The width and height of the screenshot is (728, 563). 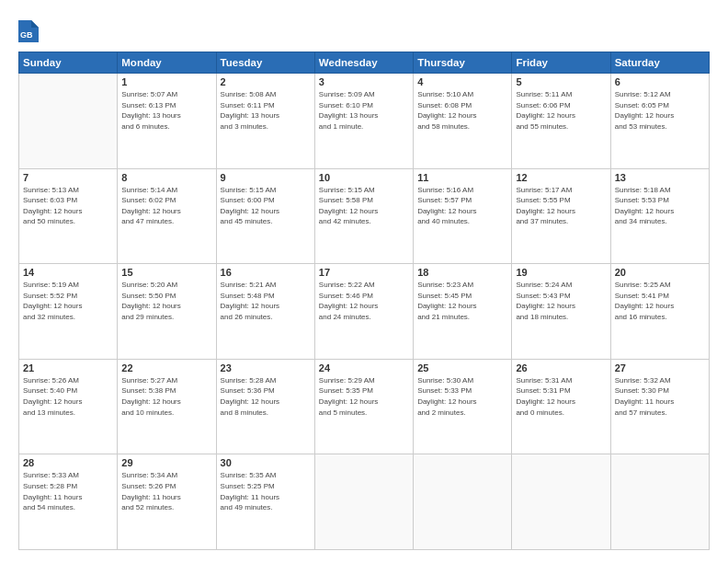 I want to click on day-info: Sunrise: 5:14 AMSunset: 6:02 PMDaylight:…, so click(x=166, y=206).